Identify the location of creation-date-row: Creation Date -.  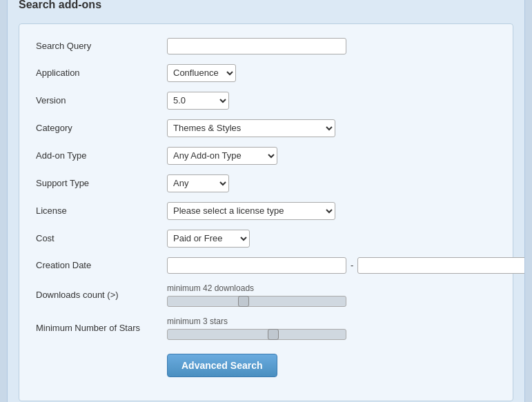
(266, 265).